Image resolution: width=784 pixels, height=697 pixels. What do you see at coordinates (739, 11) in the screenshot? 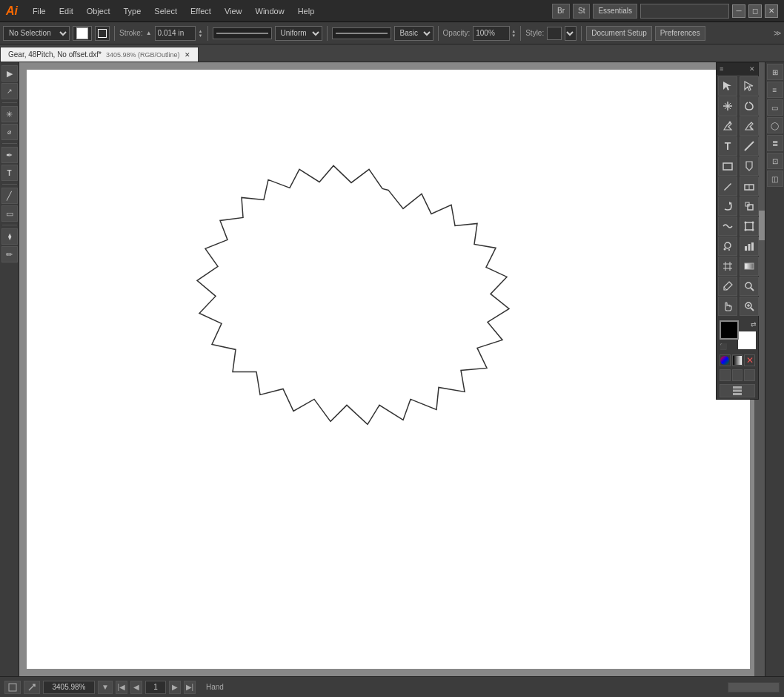
I see `minimize-button: ─` at bounding box center [739, 11].